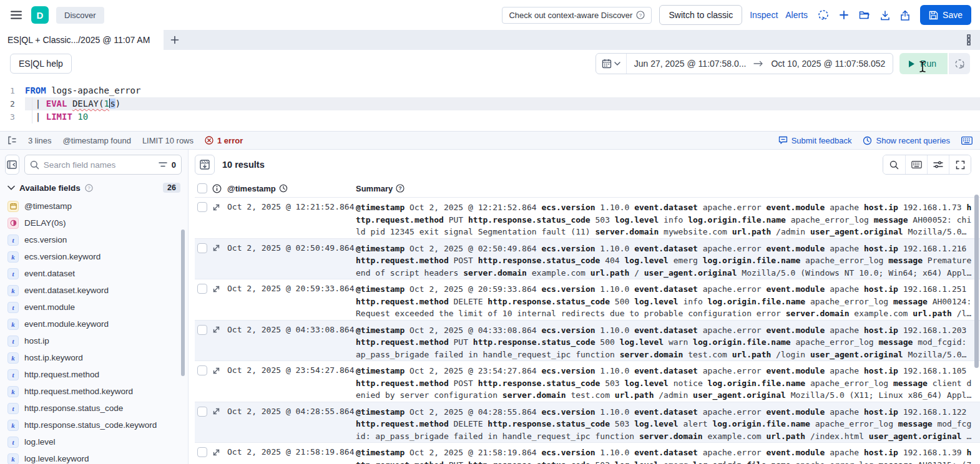 This screenshot has width=980, height=464. Describe the element at coordinates (202, 188) in the screenshot. I see `select-all-checkbox` at that location.